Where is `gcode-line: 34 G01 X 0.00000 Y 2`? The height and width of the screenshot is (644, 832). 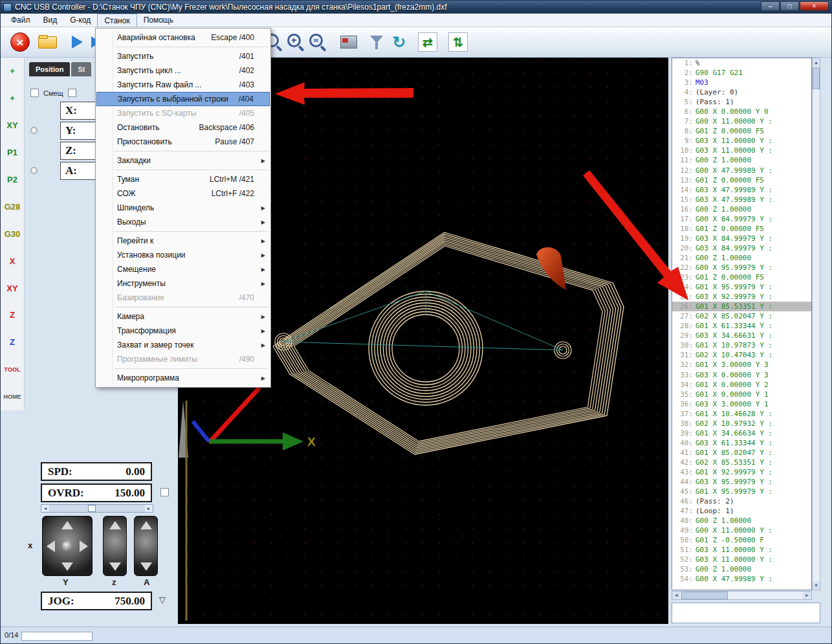 gcode-line: 34 G01 X 0.00000 Y 2 is located at coordinates (741, 384).